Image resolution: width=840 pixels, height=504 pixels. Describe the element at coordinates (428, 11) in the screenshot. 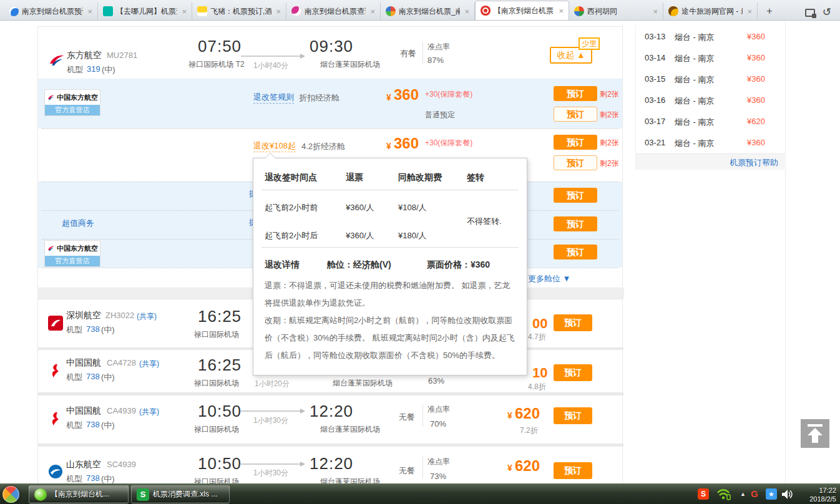

I see `browser-tab-5: 南京到烟台机票_南 ×` at that location.